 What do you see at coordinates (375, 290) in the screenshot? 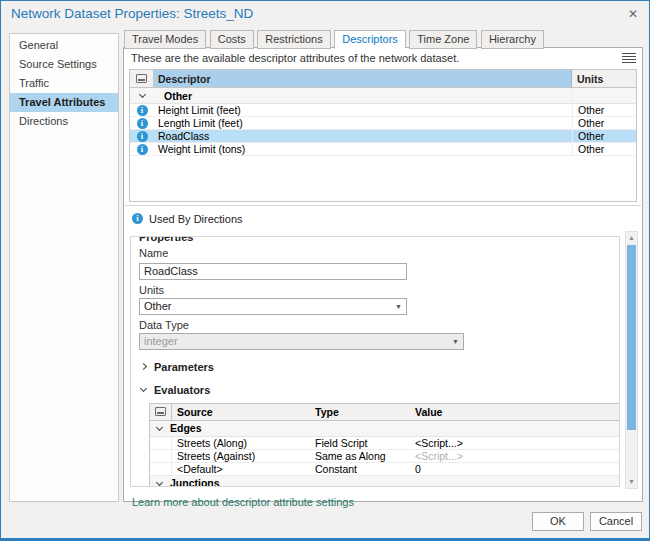
I see `units-label: Units` at bounding box center [375, 290].